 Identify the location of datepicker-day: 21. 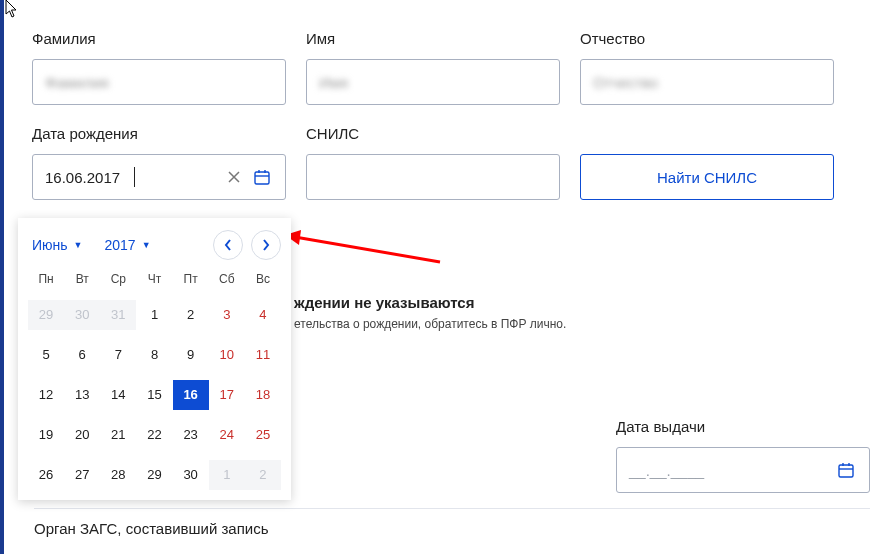
(118, 435).